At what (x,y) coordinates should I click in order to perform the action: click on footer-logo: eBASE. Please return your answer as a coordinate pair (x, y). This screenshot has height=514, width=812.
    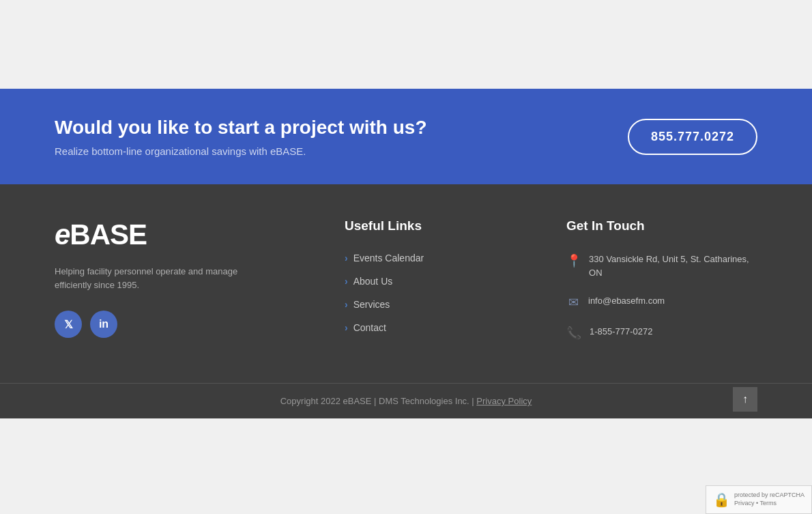
    Looking at the image, I should click on (164, 235).